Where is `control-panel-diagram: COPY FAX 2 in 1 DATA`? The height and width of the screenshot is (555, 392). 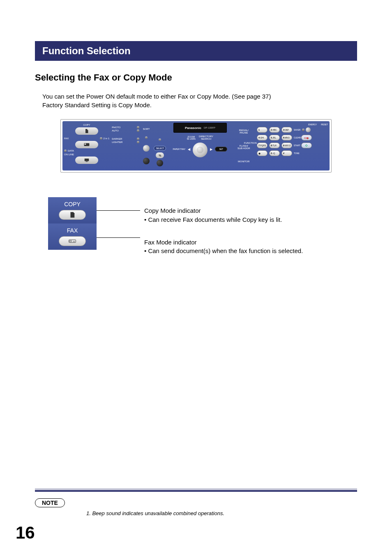 control-panel-diagram: COPY FAX 2 in 1 DATA is located at coordinates (196, 146).